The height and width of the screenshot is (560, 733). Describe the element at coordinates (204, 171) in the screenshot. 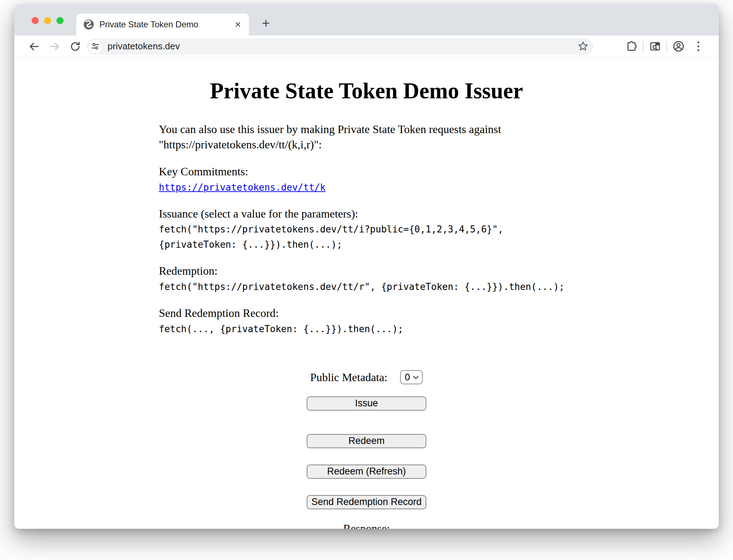

I see `key-commitments-label: Key Commitments:` at that location.